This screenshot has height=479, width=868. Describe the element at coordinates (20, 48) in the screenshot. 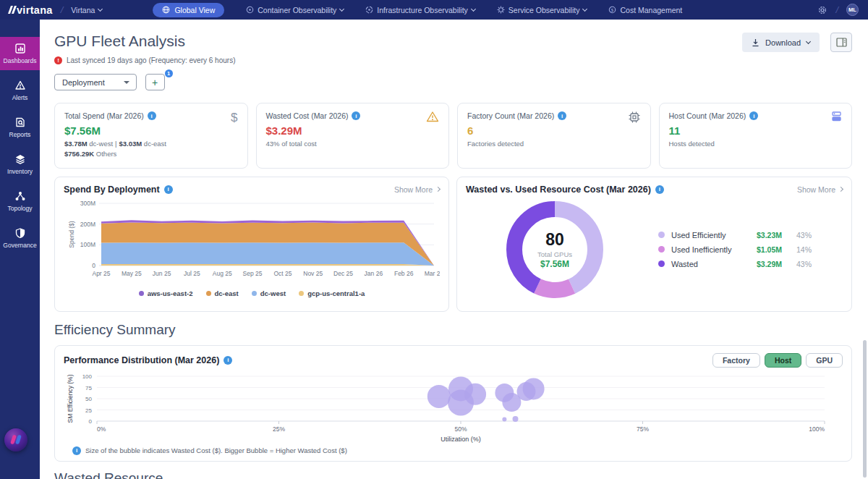

I see `dashboards-icon` at that location.